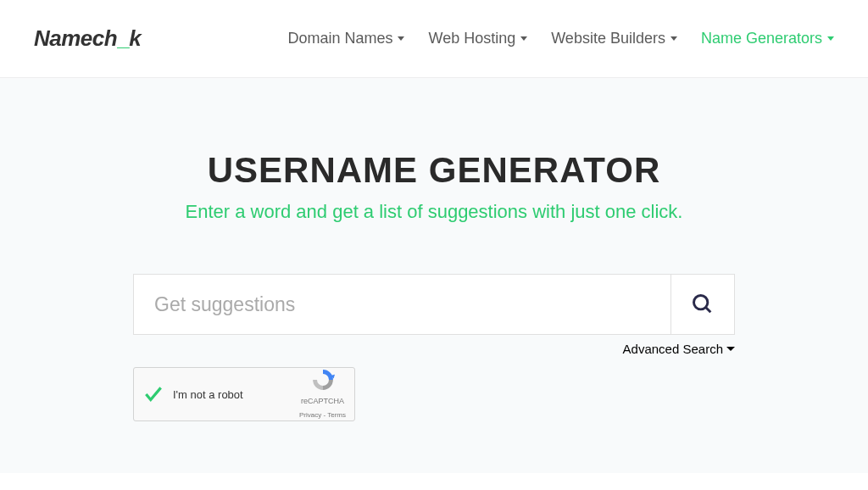 Image resolution: width=868 pixels, height=490 pixels. What do you see at coordinates (703, 304) in the screenshot?
I see `search-icon` at bounding box center [703, 304].